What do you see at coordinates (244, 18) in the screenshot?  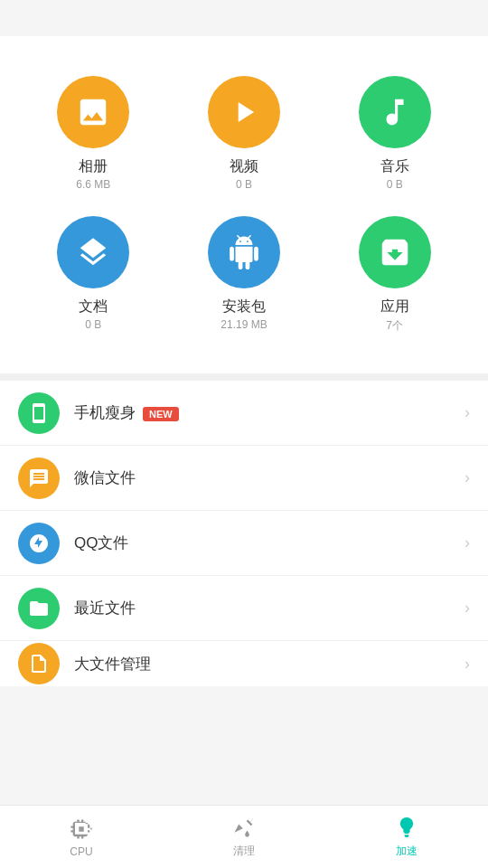 I see `status-bar` at bounding box center [244, 18].